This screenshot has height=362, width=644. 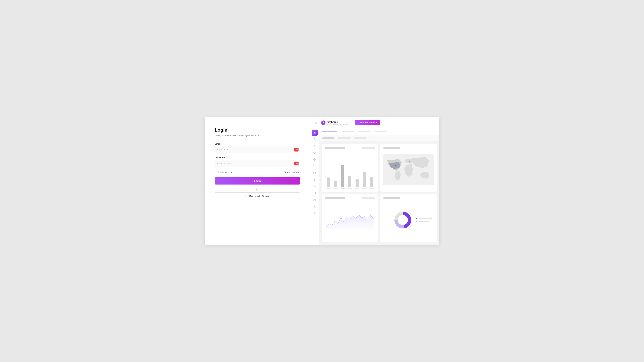 What do you see at coordinates (403, 220) in the screenshot?
I see `donut-chart-svg` at bounding box center [403, 220].